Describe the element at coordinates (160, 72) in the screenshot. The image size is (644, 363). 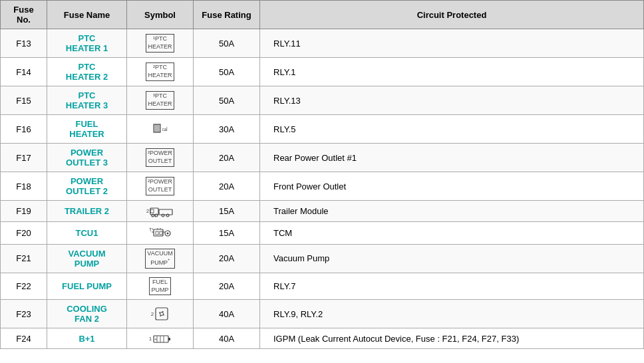
I see `symbol-ptc: ²PTCHEATER` at that location.